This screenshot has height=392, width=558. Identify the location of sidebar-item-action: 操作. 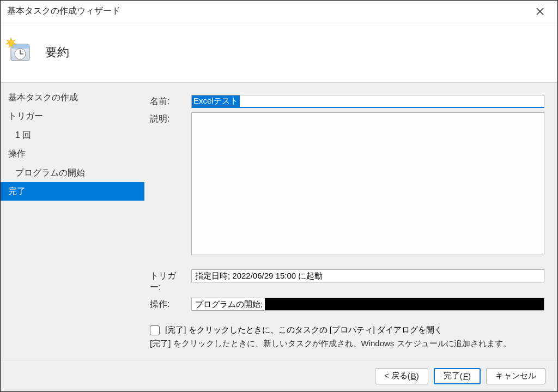
(72, 154).